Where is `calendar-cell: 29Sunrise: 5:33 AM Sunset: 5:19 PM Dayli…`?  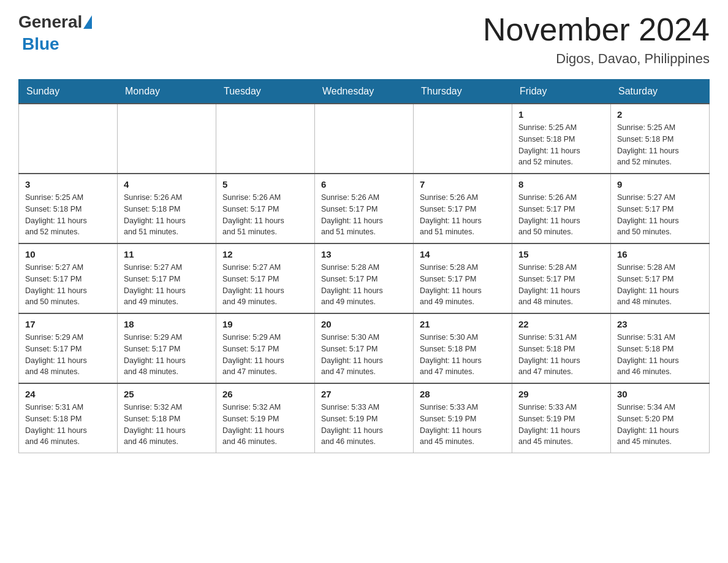
calendar-cell: 29Sunrise: 5:33 AM Sunset: 5:19 PM Dayli… is located at coordinates (561, 418).